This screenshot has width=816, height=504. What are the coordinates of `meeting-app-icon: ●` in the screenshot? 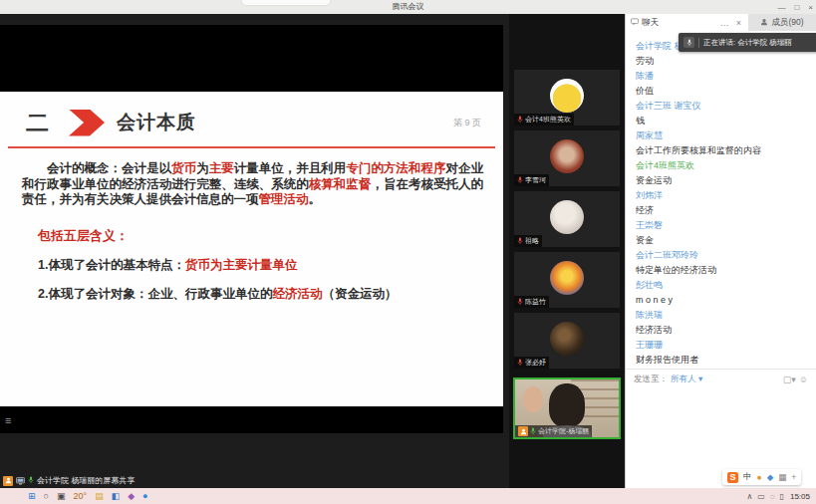 It's located at (145, 496).